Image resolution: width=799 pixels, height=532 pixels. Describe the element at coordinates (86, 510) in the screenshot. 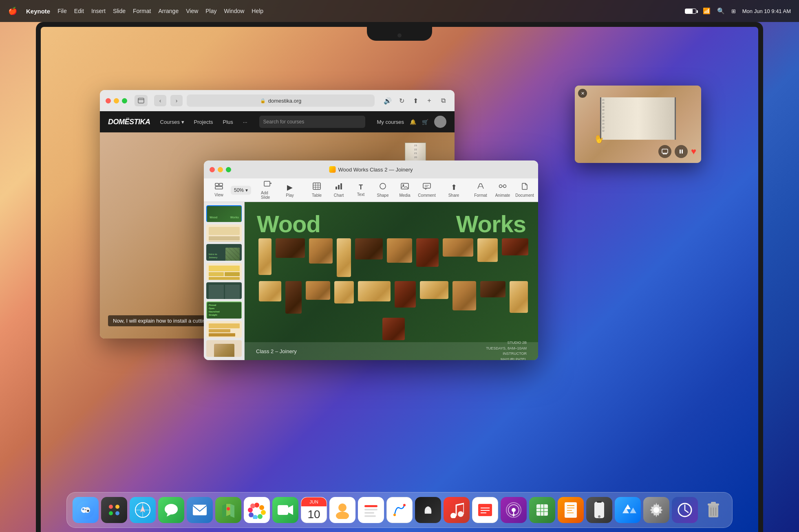

I see `dock-finder` at that location.